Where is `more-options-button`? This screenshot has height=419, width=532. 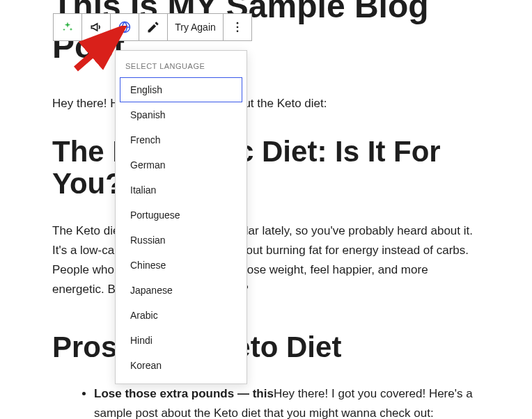 more-options-button is located at coordinates (237, 27).